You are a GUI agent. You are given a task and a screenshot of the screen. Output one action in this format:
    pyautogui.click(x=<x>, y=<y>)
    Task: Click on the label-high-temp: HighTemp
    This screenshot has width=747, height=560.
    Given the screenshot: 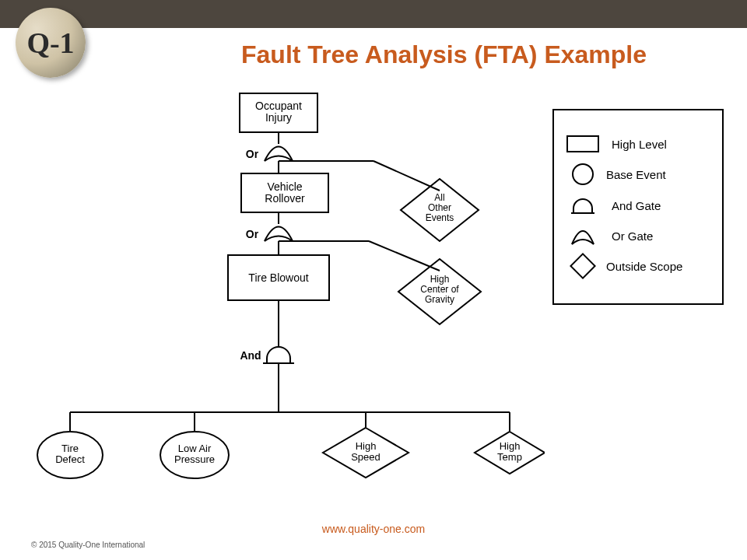 What is the action you would take?
    pyautogui.click(x=510, y=451)
    